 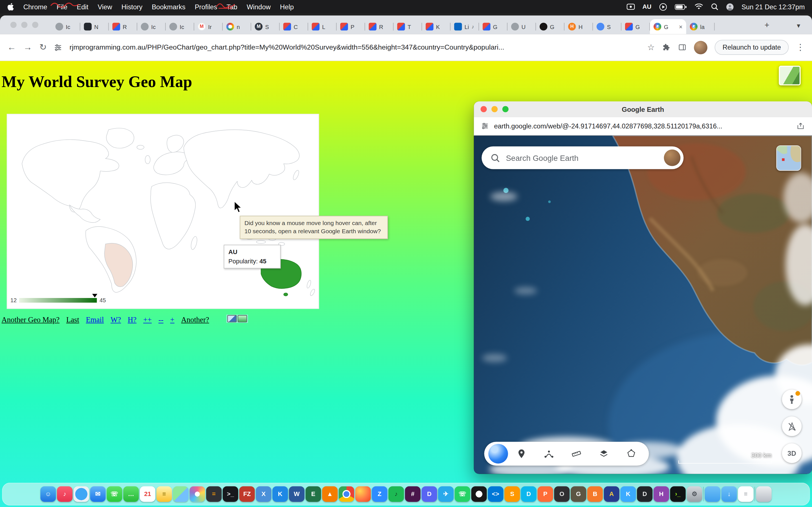 I want to click on spotlight-search-icon, so click(x=715, y=7).